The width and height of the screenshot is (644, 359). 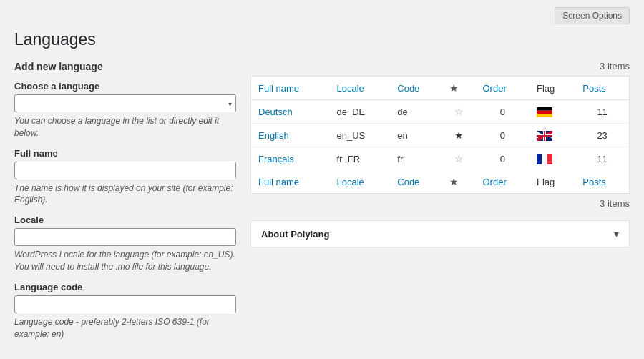 I want to click on language-code-hint: Language code - preferably 2-letters ISO…, so click(x=125, y=328).